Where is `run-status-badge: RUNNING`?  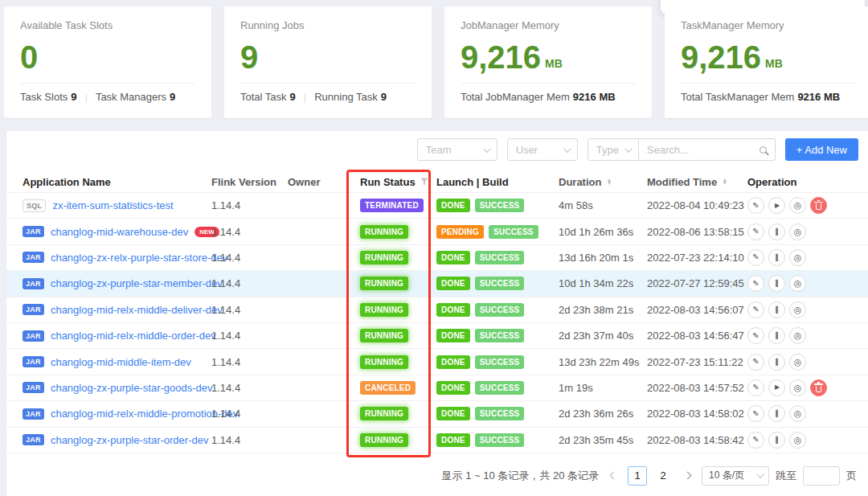
run-status-badge: RUNNING is located at coordinates (384, 413).